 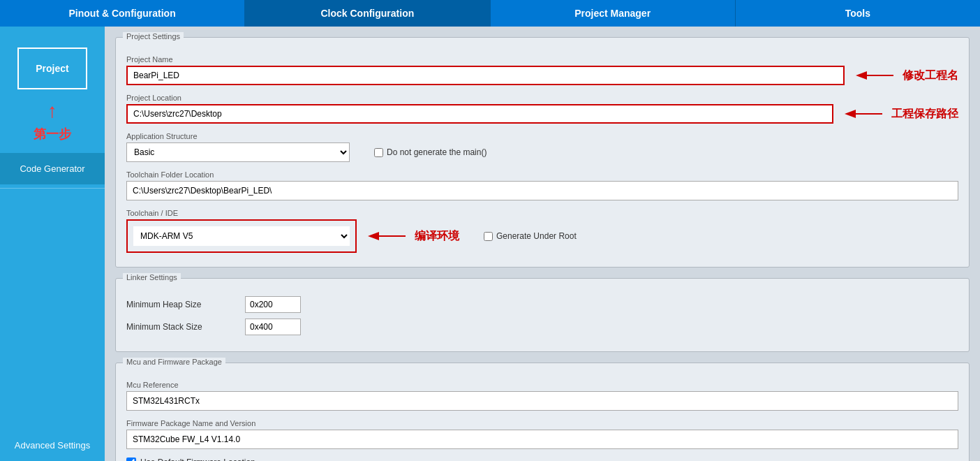 What do you see at coordinates (52, 189) in the screenshot?
I see `sidebar-divider` at bounding box center [52, 189].